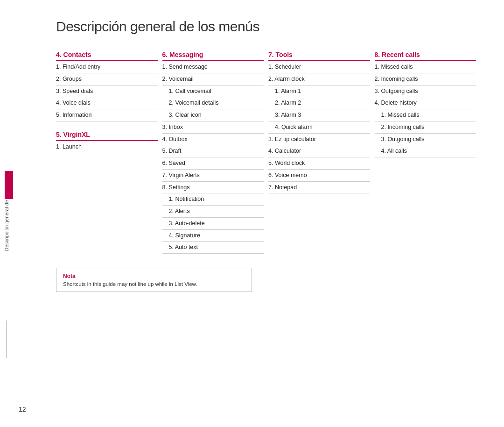  What do you see at coordinates (154, 284) in the screenshot?
I see `note-text: Shortcuts in this guide may not line up …` at bounding box center [154, 284].